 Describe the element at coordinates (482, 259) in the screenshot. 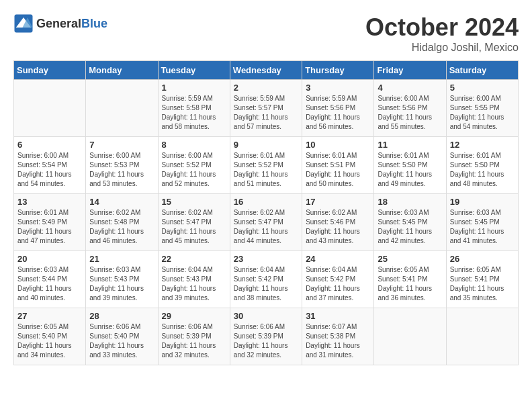

I see `day-number: 26` at that location.